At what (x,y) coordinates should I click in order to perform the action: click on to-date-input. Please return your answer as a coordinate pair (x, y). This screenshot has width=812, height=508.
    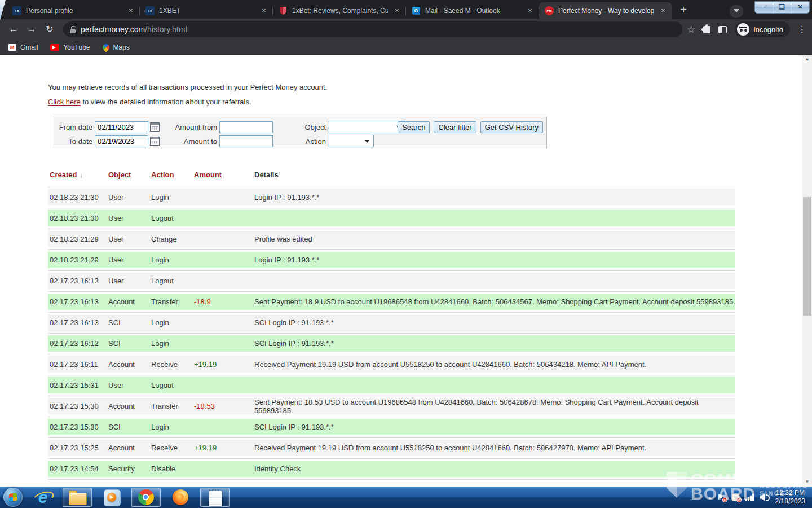
    Looking at the image, I should click on (122, 141).